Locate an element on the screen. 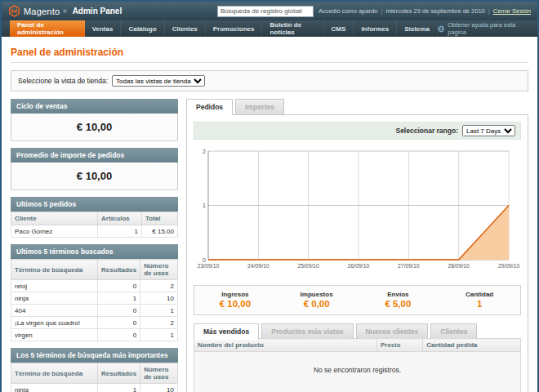 Image resolution: width=539 pixels, height=392 pixels. widget-title: Los 5 términos de búsqueda más important… is located at coordinates (95, 355).